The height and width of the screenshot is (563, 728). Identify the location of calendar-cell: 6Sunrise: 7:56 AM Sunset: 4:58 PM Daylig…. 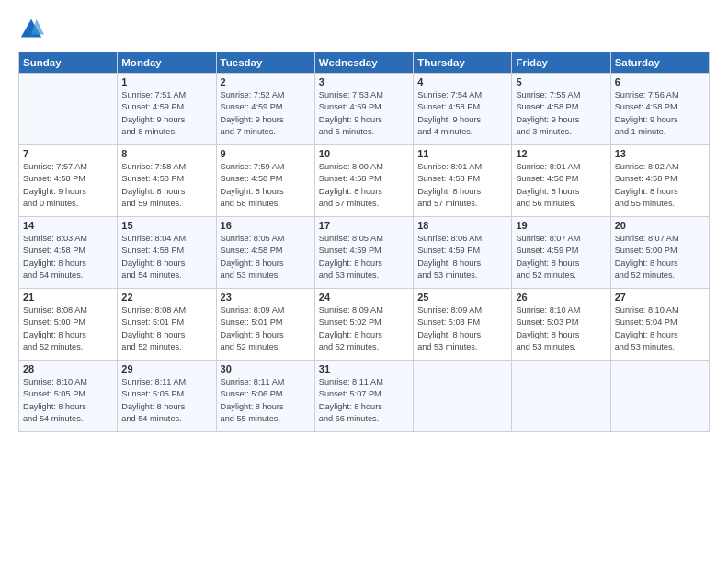
(660, 109).